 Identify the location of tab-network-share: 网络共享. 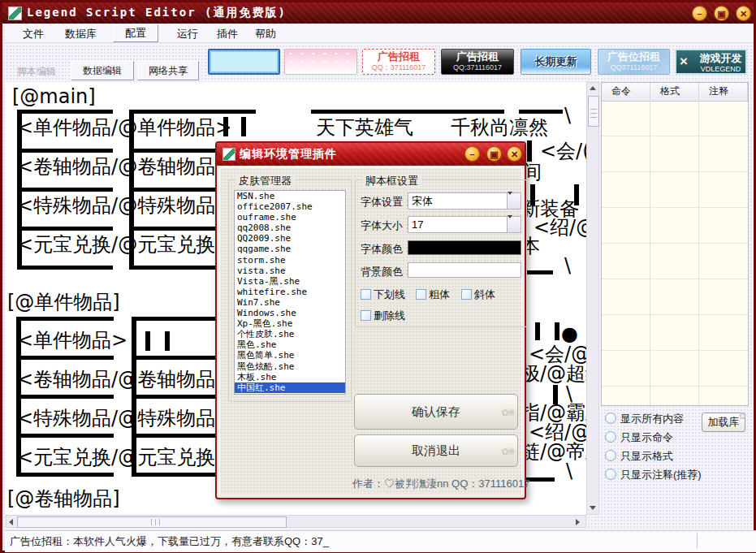
(168, 71).